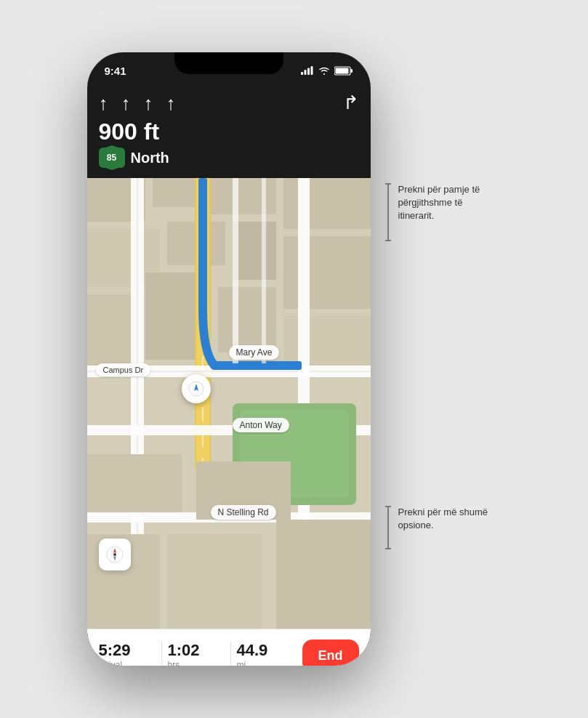  What do you see at coordinates (388, 212) in the screenshot?
I see `bracket-line-top` at bounding box center [388, 212].